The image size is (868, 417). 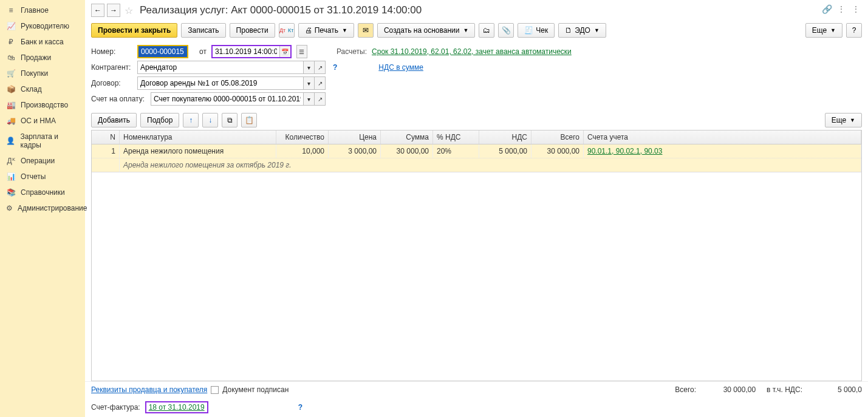 I want to click on create-based-button: Создать на основании▼, so click(x=426, y=30).